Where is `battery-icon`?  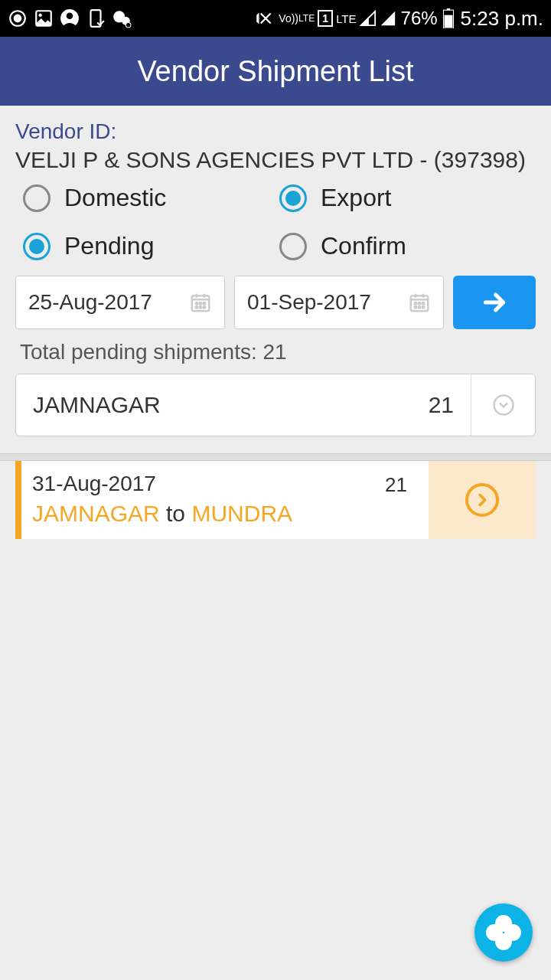
battery-icon is located at coordinates (448, 18).